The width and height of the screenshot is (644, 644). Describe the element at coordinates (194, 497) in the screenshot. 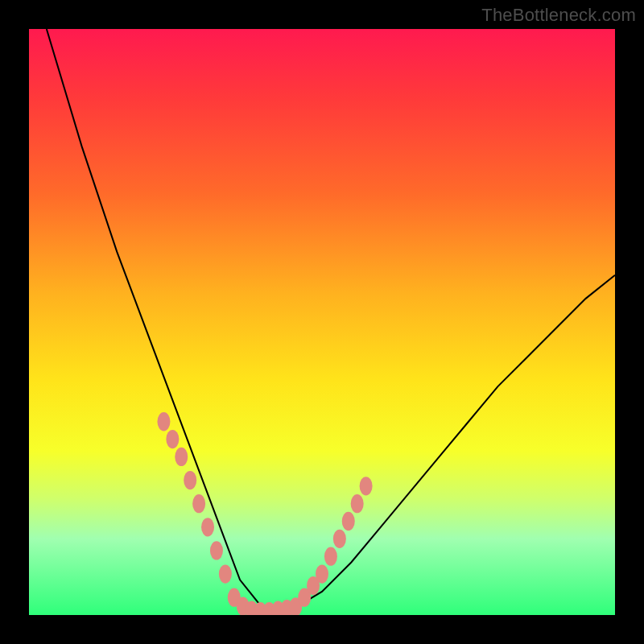

I see `highlight-dots-left` at that location.